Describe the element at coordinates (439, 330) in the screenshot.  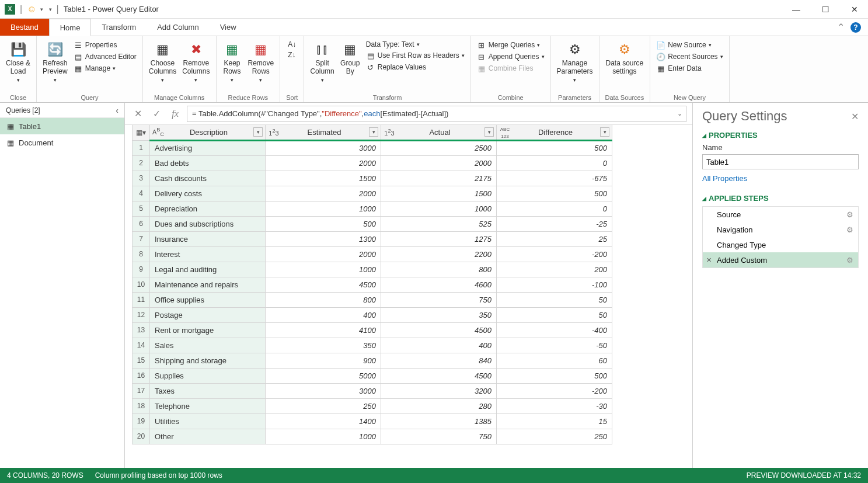
I see `cell-actual: 4500` at that location.